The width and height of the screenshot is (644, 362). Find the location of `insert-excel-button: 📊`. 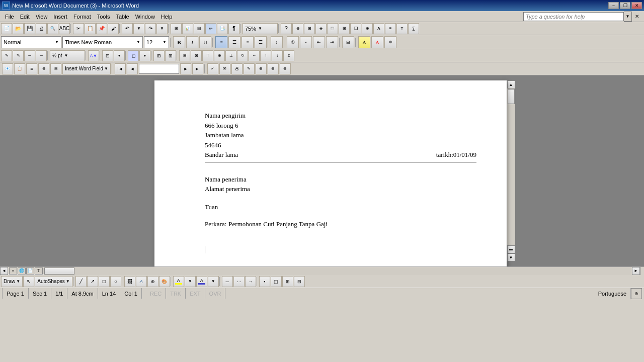

insert-excel-button: 📊 is located at coordinates (188, 29).